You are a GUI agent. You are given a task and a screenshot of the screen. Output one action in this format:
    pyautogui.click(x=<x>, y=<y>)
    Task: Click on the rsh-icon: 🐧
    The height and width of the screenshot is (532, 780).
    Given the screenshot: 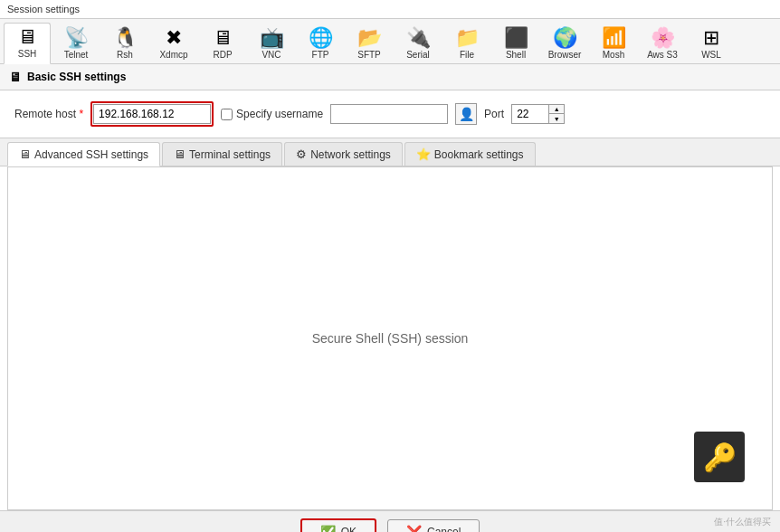 What is the action you would take?
    pyautogui.click(x=125, y=38)
    